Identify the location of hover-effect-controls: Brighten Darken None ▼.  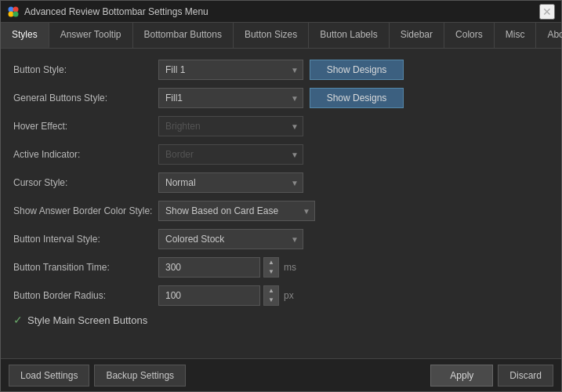
(354, 126).